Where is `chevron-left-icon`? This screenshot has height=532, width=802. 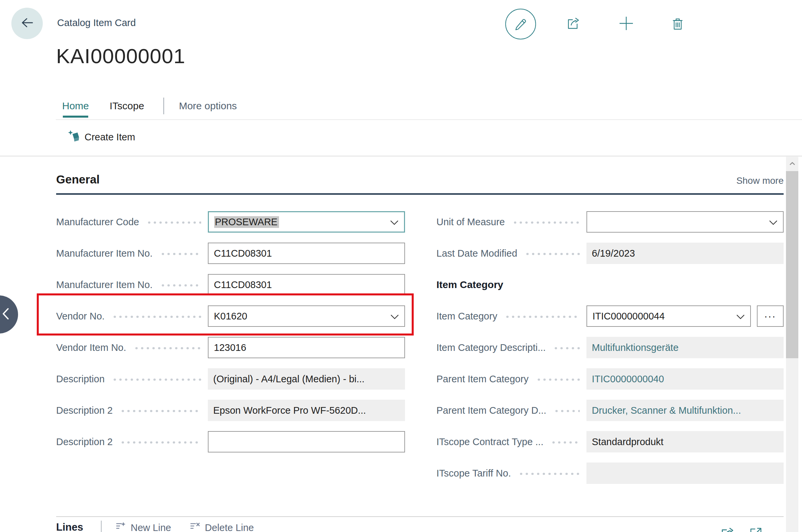 chevron-left-icon is located at coordinates (2, 314).